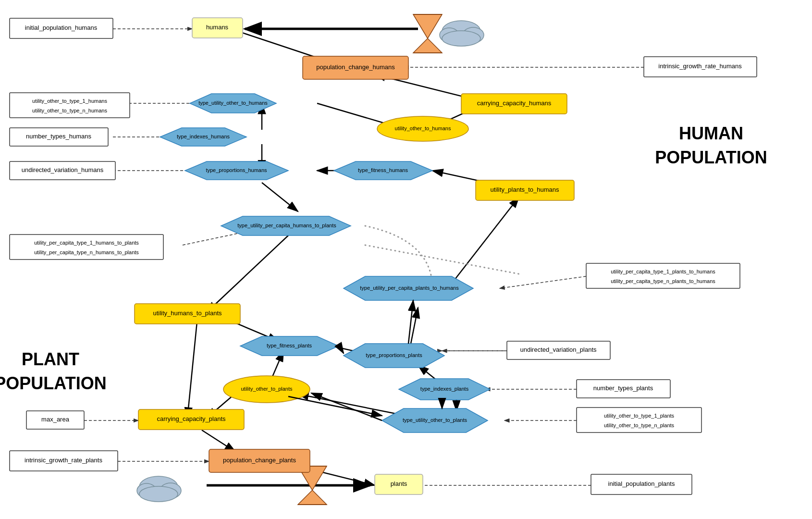 The width and height of the screenshot is (812, 519). What do you see at coordinates (70, 101) in the screenshot?
I see `uoth1-label1: utility_other_to_type_1_humans` at bounding box center [70, 101].